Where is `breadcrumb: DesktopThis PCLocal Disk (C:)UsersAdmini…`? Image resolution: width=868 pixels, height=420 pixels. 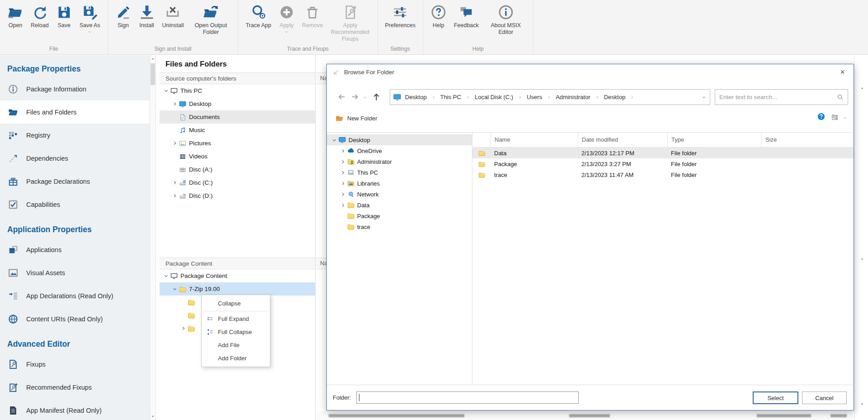 breadcrumb: DesktopThis PCLocal Disk (C:)UsersAdmini… is located at coordinates (550, 97).